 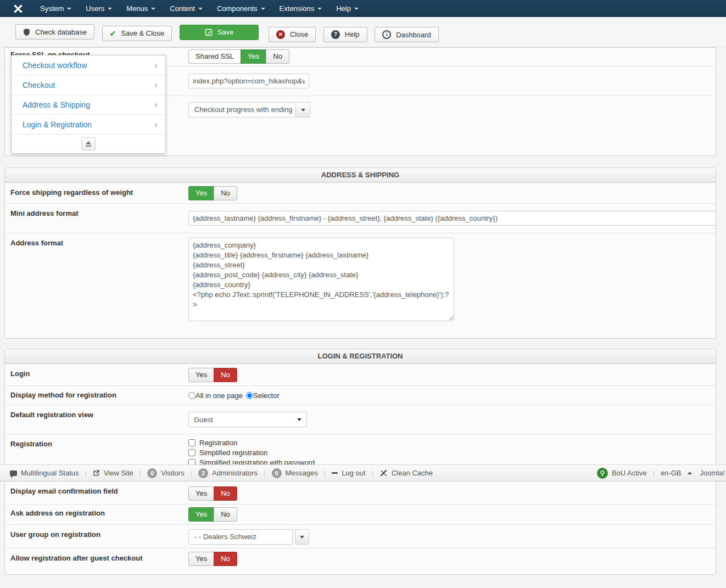 What do you see at coordinates (299, 34) in the screenshot?
I see `button-label: Close` at bounding box center [299, 34].